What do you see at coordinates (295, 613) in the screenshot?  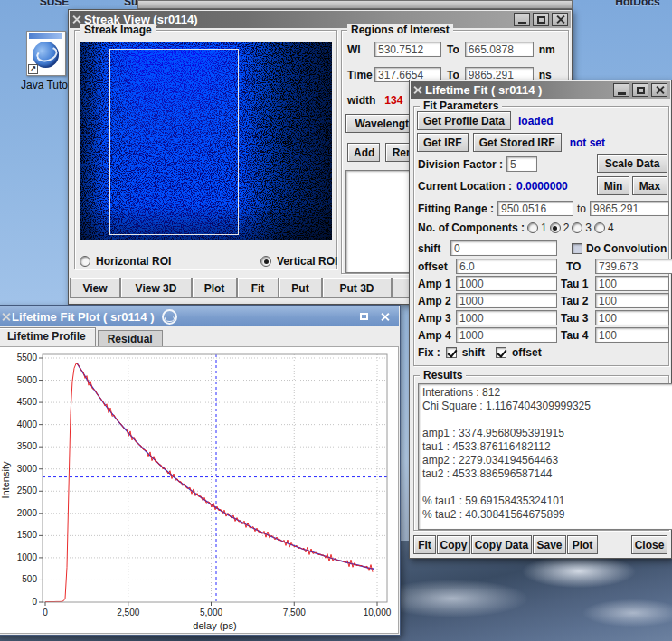 I see `svg-text: 7,500` at bounding box center [295, 613].